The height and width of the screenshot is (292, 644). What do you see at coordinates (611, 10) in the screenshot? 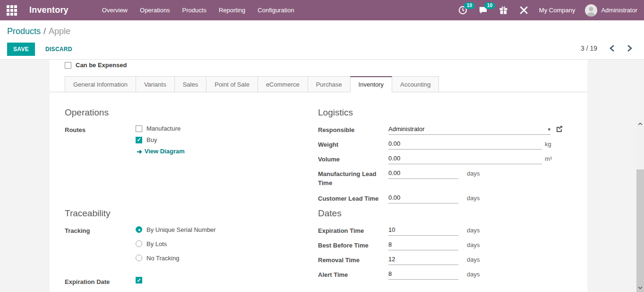
I see `user-menu: Administrator` at bounding box center [611, 10].